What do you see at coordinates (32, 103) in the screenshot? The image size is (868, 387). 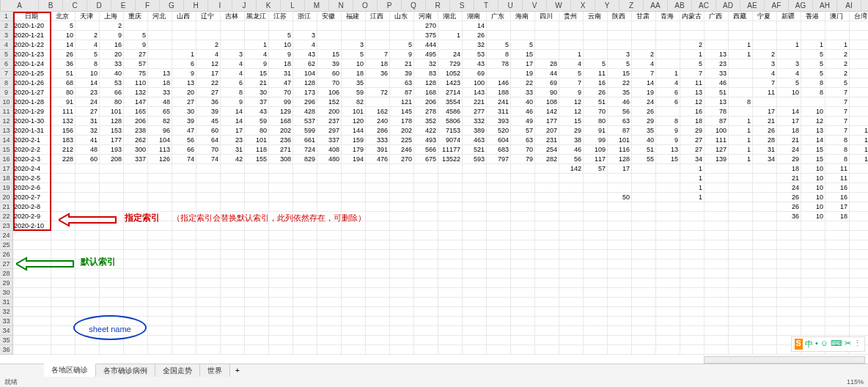 I see `cell: 2020-1-28` at bounding box center [32, 103].